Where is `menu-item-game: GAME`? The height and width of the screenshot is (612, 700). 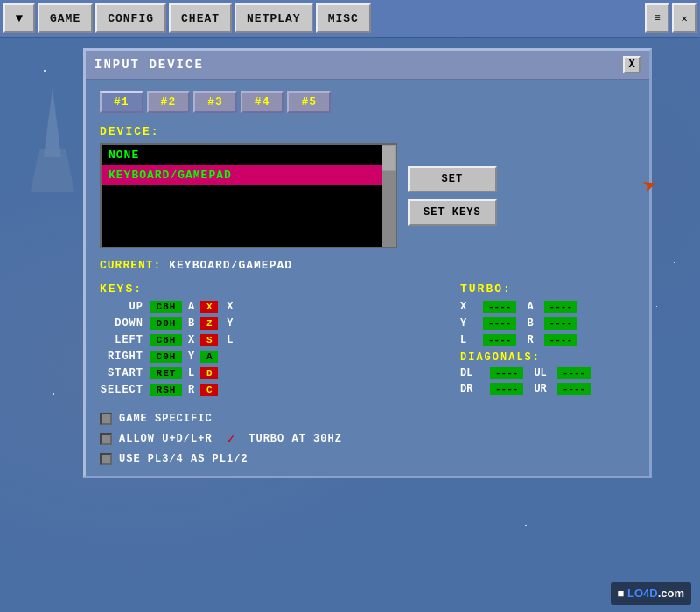 menu-item-game: GAME is located at coordinates (65, 18).